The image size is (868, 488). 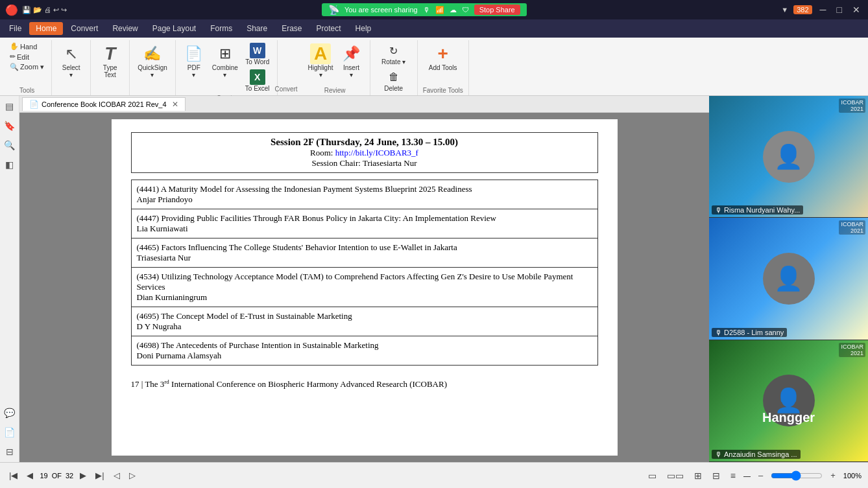 I want to click on first-page-button: |◀, so click(x=13, y=476).